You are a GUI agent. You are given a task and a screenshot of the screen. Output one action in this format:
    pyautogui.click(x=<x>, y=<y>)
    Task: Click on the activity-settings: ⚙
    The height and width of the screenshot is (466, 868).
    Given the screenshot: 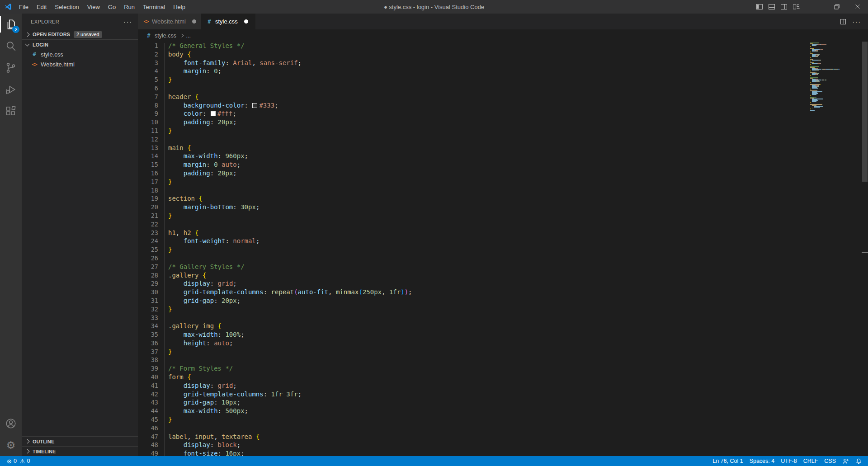 What is the action you would take?
    pyautogui.click(x=11, y=445)
    